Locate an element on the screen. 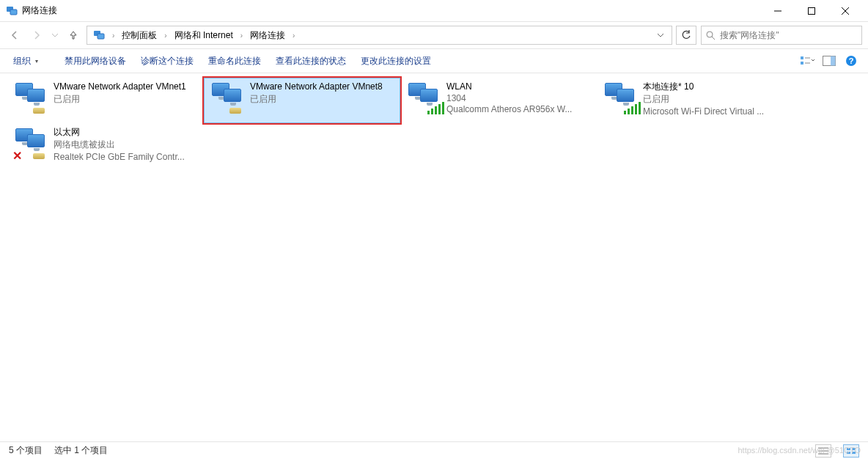 This screenshot has height=459, width=868. rename-button: 重命名此连接 is located at coordinates (235, 62).